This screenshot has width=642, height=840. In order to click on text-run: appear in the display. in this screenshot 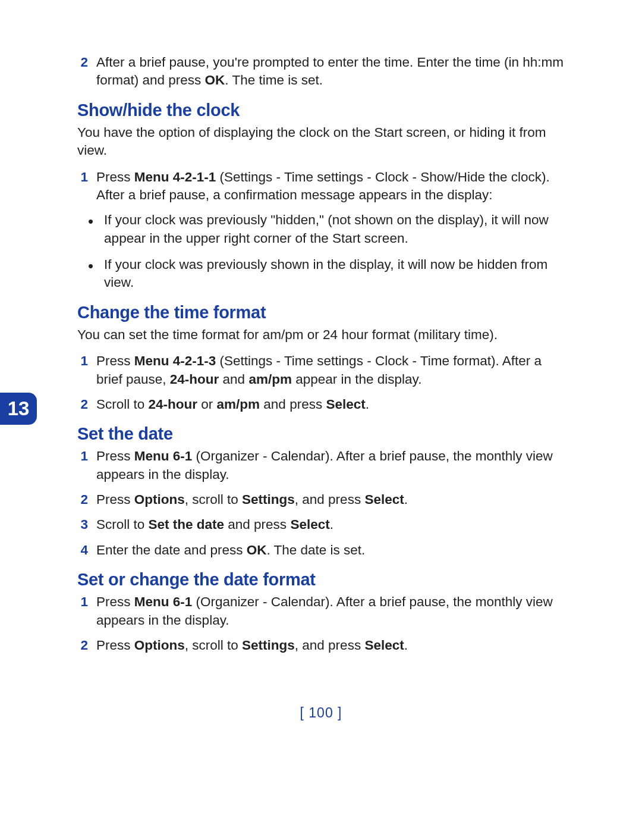, I will do `click(357, 380)`.